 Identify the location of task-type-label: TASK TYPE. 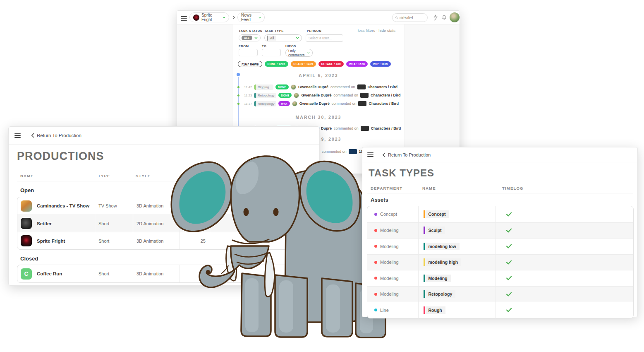
(274, 31).